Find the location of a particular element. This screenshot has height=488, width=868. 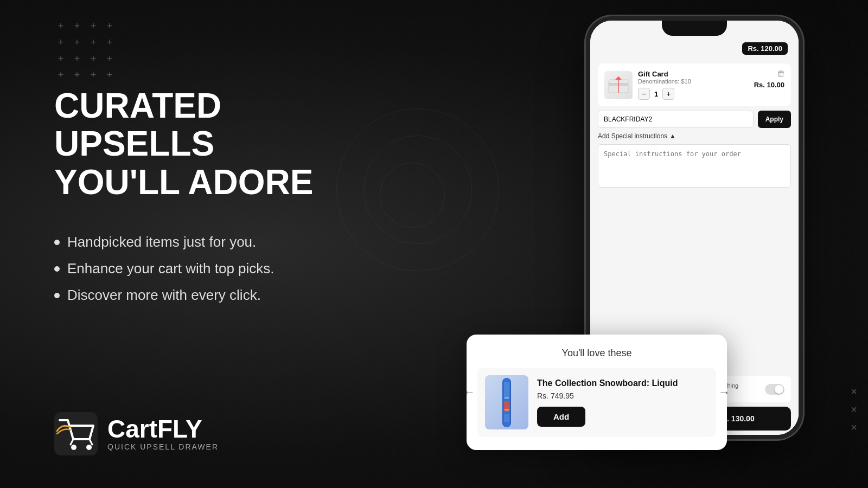

logo-area: CartFLY QUICK UPSELL DRAWER is located at coordinates (137, 434).